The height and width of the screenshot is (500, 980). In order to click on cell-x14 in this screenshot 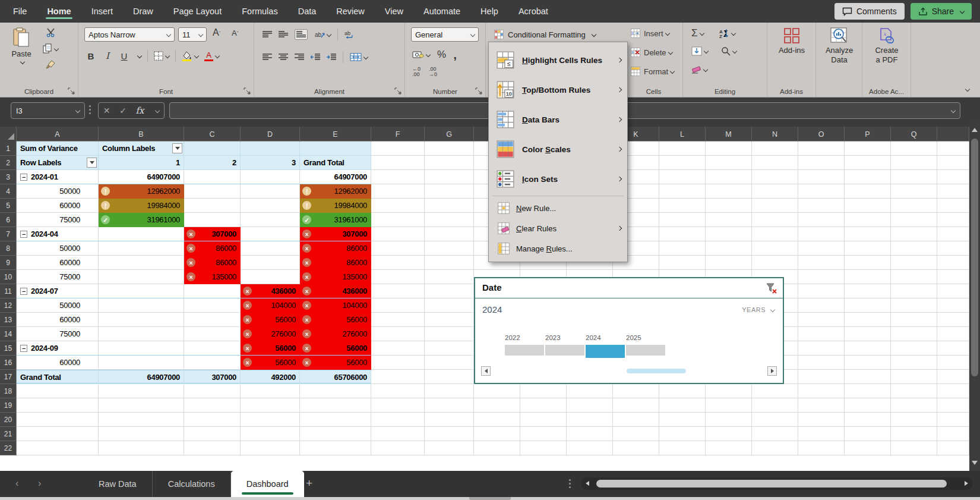, I will do `click(953, 334)`.